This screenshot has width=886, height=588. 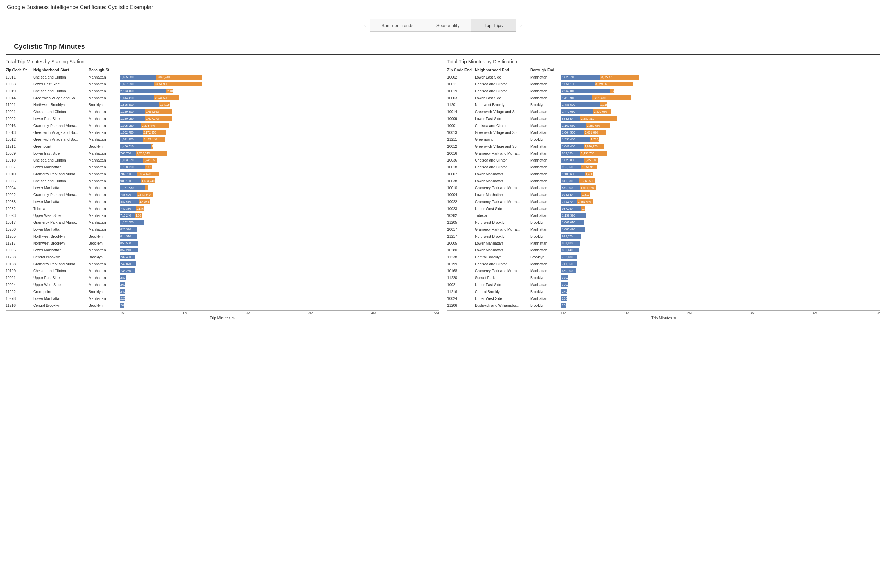 I want to click on bar-blue-label: 260,000, so click(x=126, y=285).